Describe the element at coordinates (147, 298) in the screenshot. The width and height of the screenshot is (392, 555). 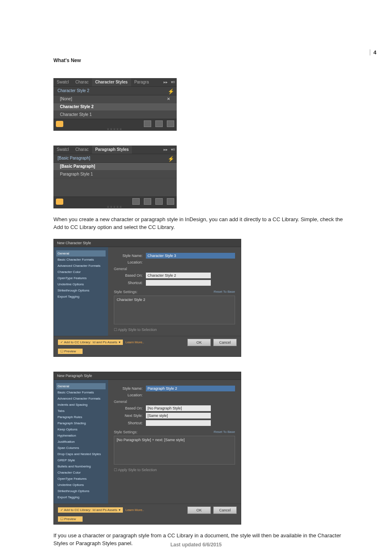
I see `new-character-style-dialog: New Character Style General Basic Charac…` at that location.